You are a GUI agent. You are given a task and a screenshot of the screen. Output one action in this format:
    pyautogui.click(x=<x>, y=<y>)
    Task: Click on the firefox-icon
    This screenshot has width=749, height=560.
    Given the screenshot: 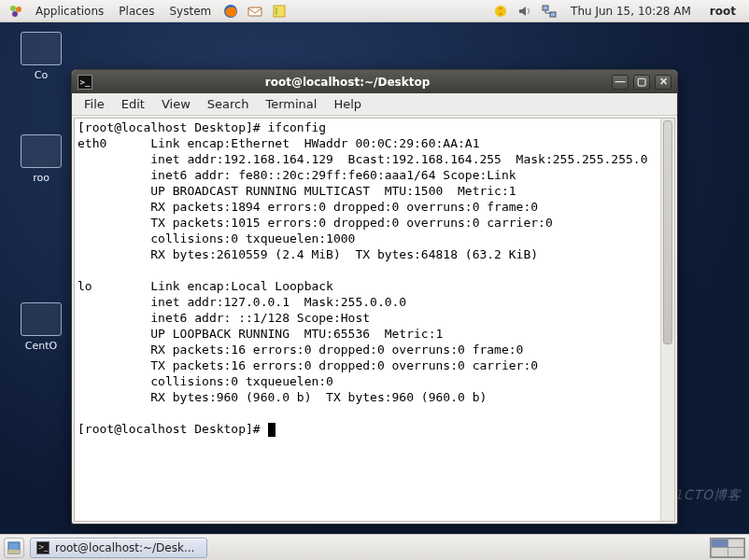 What is the action you would take?
    pyautogui.click(x=231, y=11)
    